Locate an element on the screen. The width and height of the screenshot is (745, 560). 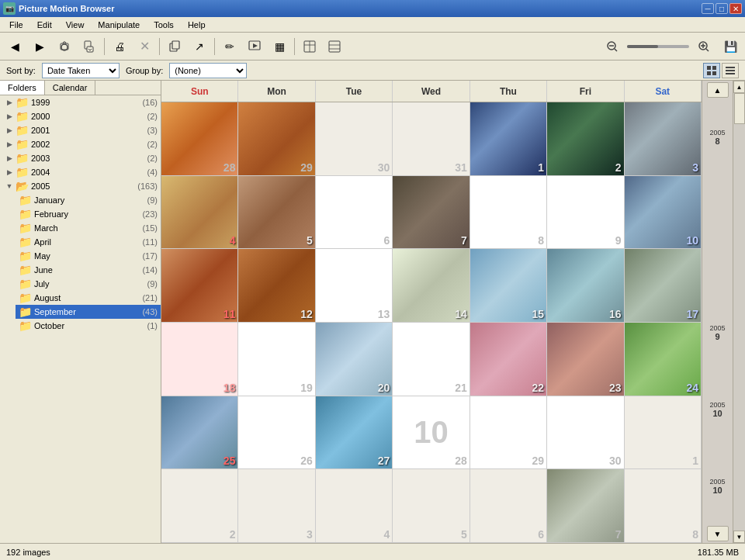
cal-cell-0-1: 29 is located at coordinates (276, 139).